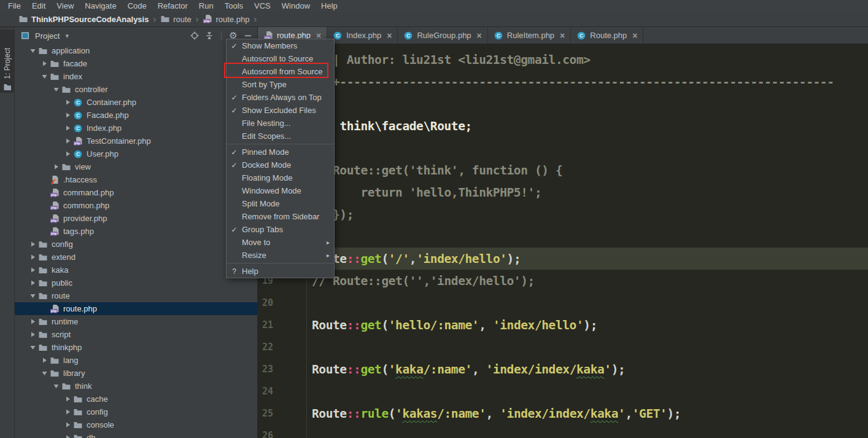 The image size is (868, 438). I want to click on line-number: 23, so click(282, 369).